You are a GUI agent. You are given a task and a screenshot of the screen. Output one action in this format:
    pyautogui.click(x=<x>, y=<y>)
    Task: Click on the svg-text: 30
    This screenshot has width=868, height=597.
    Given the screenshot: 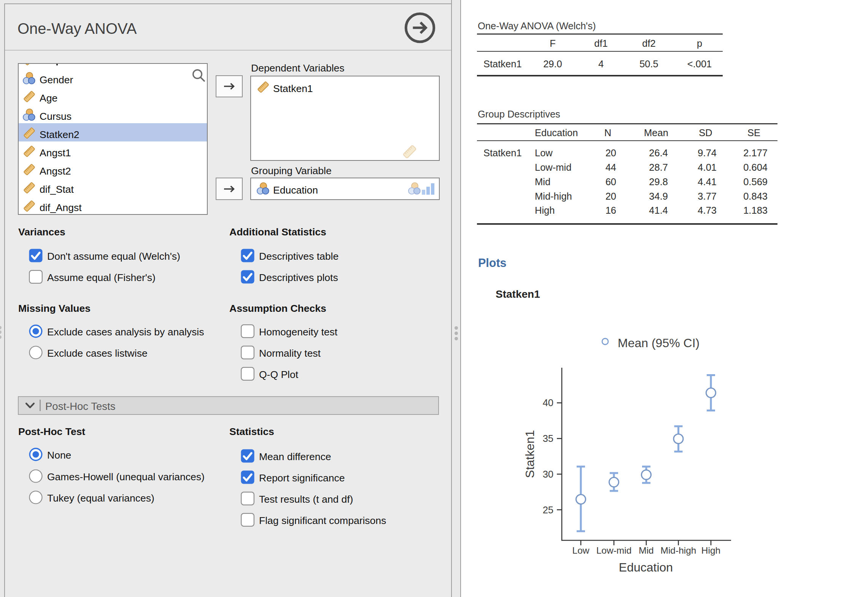 What is the action you would take?
    pyautogui.click(x=548, y=474)
    